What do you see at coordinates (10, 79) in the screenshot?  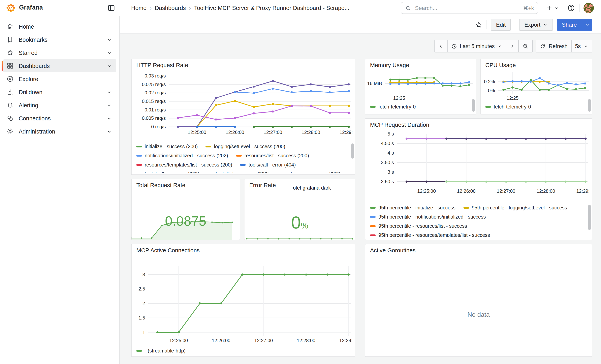 I see `compass-icon` at bounding box center [10, 79].